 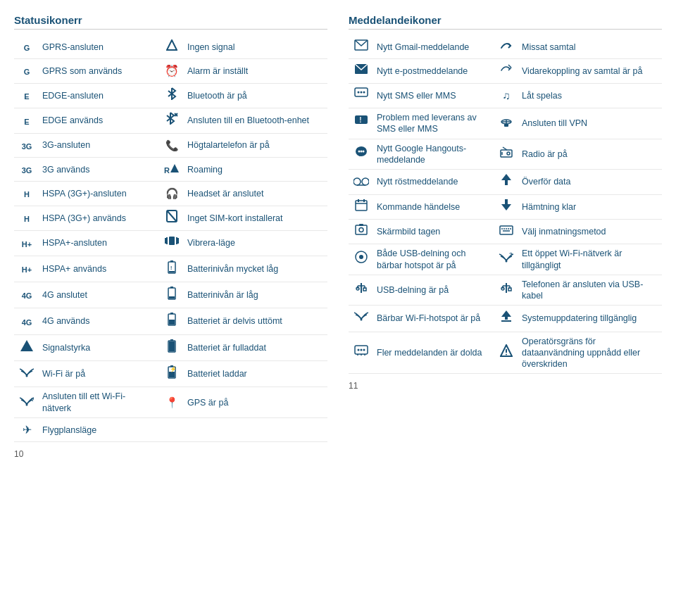 What do you see at coordinates (99, 96) in the screenshot?
I see `status-label-2: EDGE-ansluten` at bounding box center [99, 96].